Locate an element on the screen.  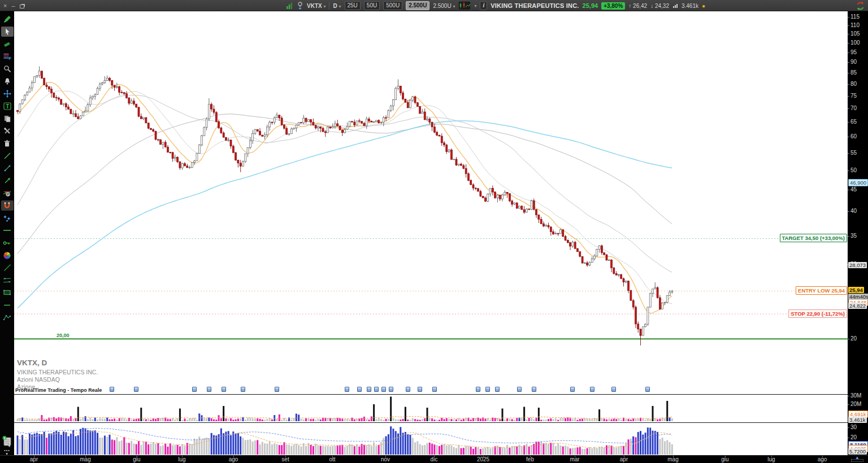
alerts-bell-icon is located at coordinates (7, 81).